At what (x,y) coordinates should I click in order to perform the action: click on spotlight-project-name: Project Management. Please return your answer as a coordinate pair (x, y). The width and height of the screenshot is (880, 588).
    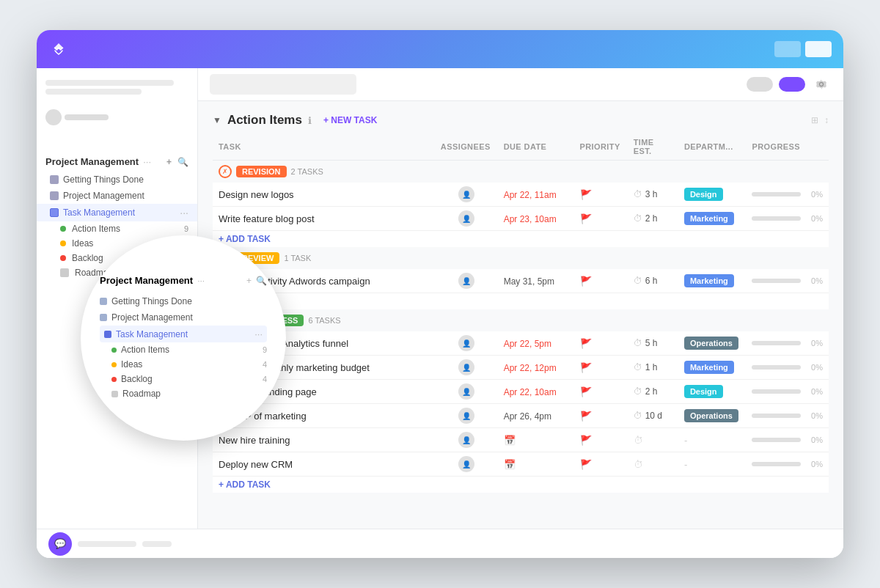
    Looking at the image, I should click on (147, 280).